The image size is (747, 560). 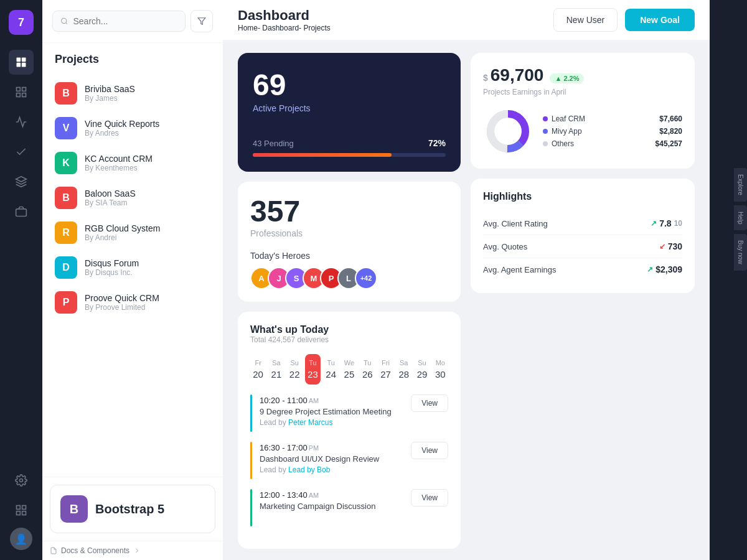 I want to click on calendar-day: Tu24, so click(x=331, y=370).